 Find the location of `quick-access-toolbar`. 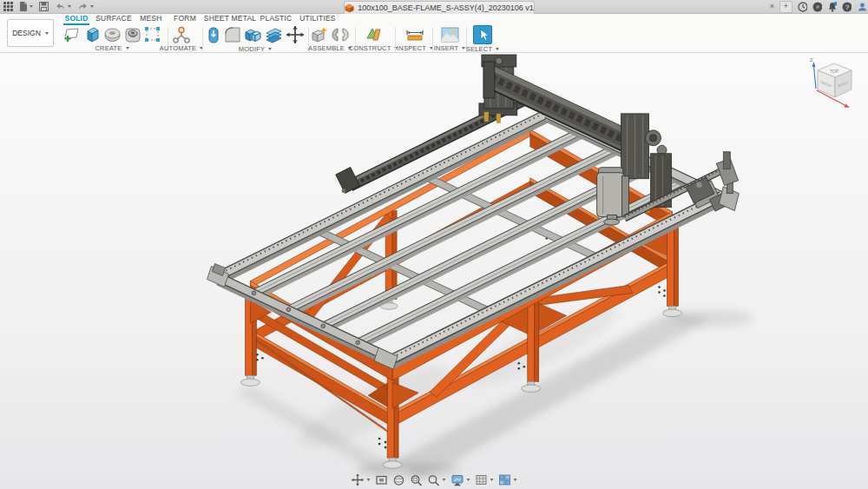

quick-access-toolbar is located at coordinates (48, 7).